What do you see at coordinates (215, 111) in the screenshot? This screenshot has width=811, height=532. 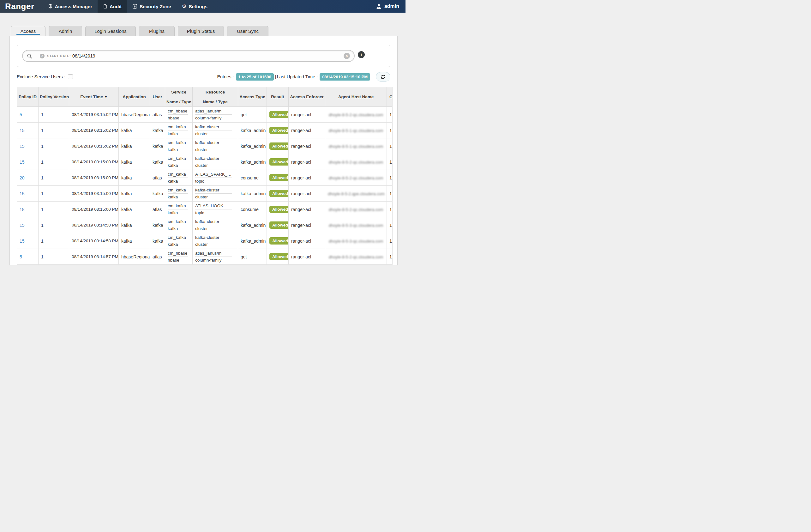 I see `cell-resource-name: atlas_janus/m` at bounding box center [215, 111].